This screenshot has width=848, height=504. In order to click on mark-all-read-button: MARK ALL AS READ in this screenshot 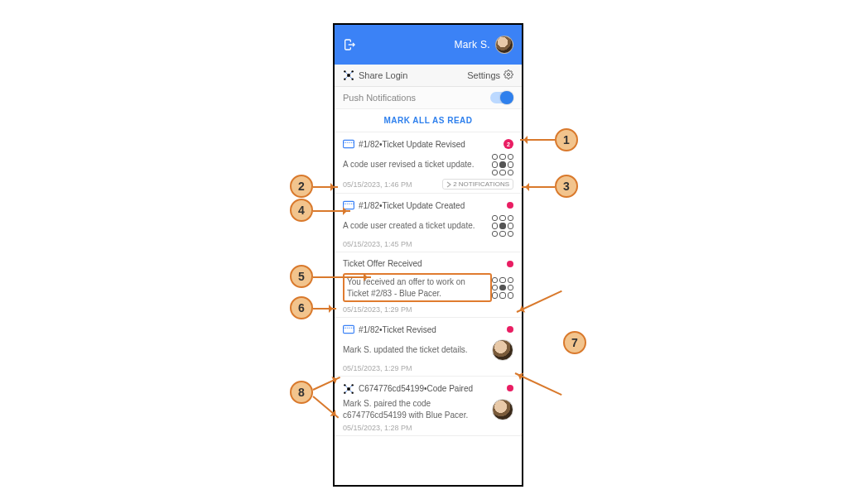, I will do `click(428, 121)`.